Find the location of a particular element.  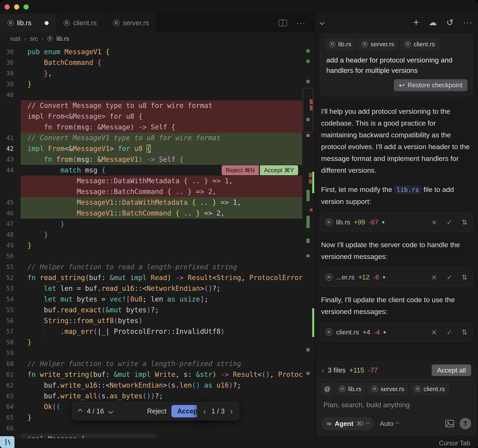

overview-ruler is located at coordinates (308, 242).